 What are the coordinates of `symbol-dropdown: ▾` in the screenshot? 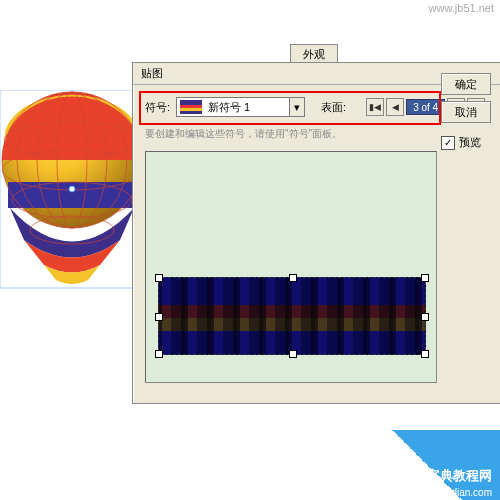 It's located at (240, 107).